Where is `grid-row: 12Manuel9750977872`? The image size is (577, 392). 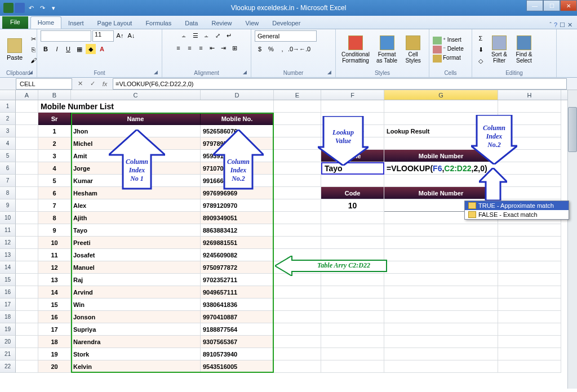 grid-row: 12Manuel9750977872 is located at coordinates (296, 268).